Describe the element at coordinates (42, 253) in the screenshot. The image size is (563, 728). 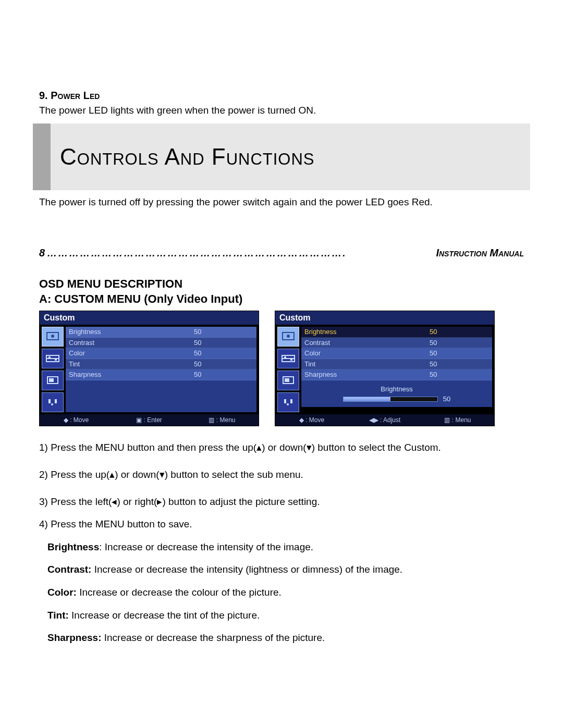
I see `page-number: 8` at that location.